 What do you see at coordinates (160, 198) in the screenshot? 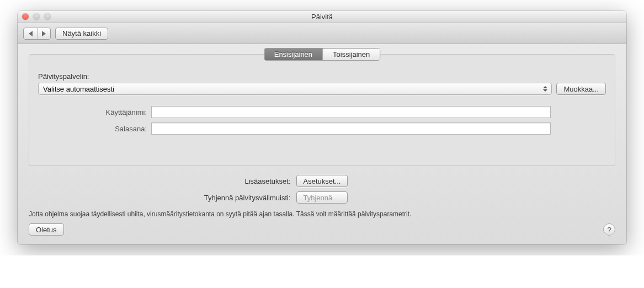
I see `clear-cache-label: Tyhjennä päivitysvälimuisti:` at bounding box center [160, 198].